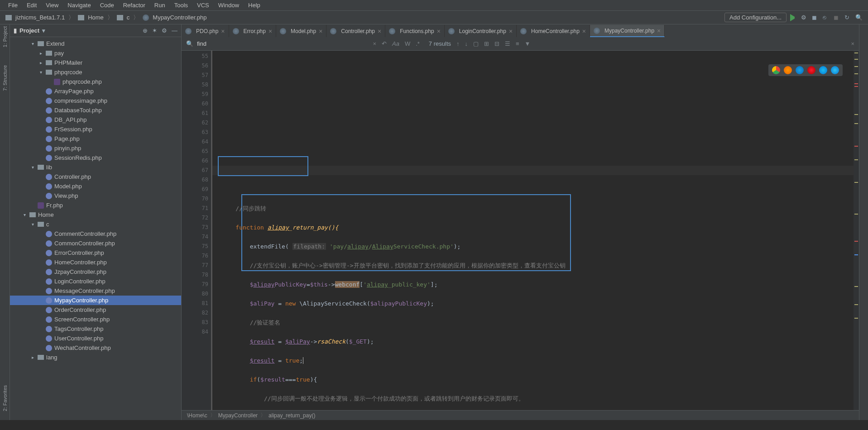 The width and height of the screenshot is (868, 430). Describe the element at coordinates (356, 31) in the screenshot. I see `editor-tab: Controller.php×` at that location.